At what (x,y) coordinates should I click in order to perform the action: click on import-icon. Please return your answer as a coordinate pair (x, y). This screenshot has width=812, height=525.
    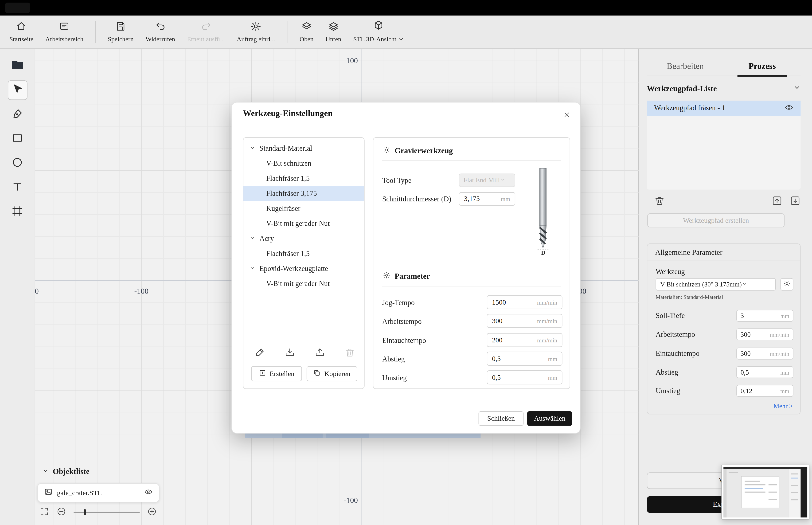
    Looking at the image, I should click on (290, 352).